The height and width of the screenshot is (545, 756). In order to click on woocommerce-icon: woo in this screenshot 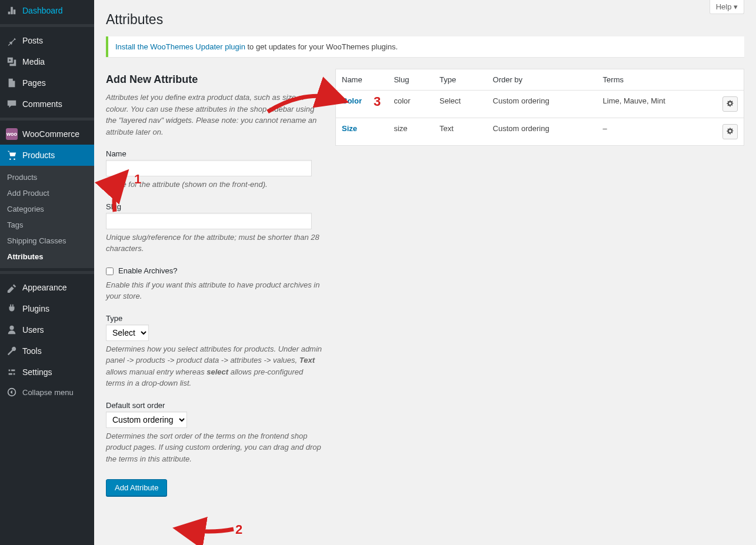, I will do `click(12, 134)`.